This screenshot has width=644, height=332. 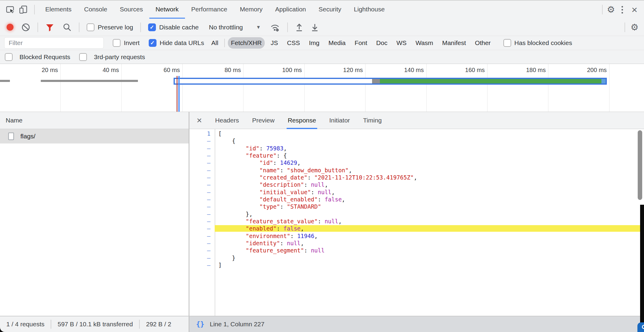 What do you see at coordinates (26, 27) in the screenshot?
I see `clear-network-log-icon` at bounding box center [26, 27].